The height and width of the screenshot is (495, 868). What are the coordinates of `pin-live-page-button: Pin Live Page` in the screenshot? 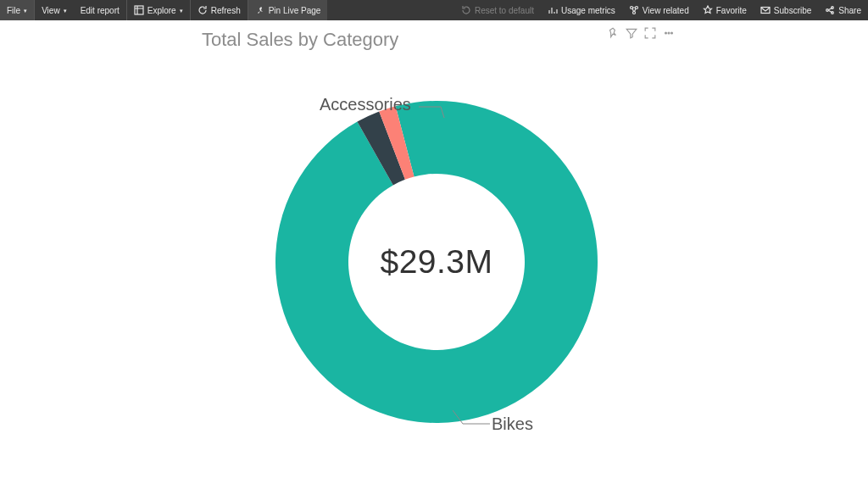 It's located at (288, 10).